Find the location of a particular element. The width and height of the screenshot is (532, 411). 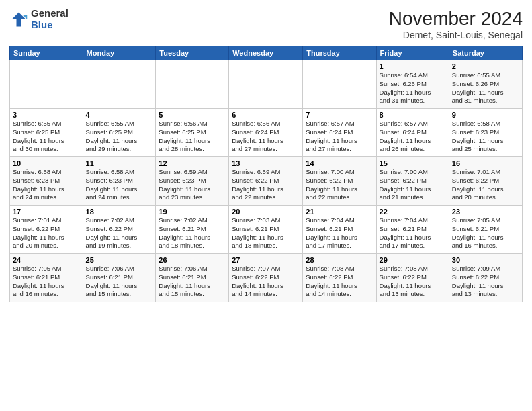

calendar-cell: 10Sunrise: 6:58 AM Sunset: 6:23 PM Dayli… is located at coordinates (47, 181).